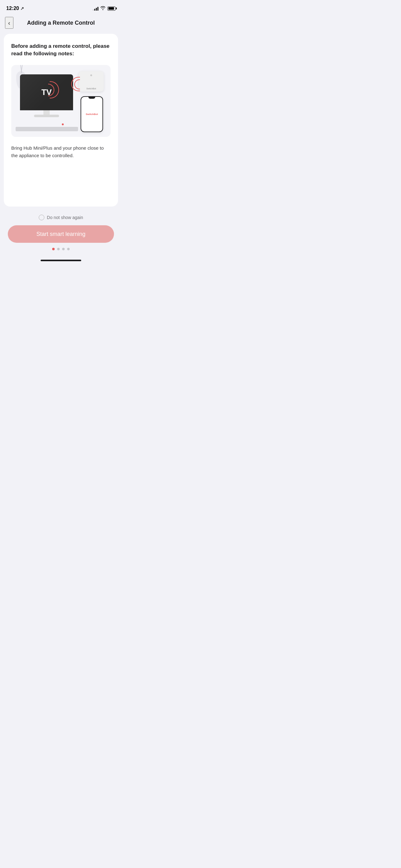 The image size is (401, 868). Describe the element at coordinates (15, 8) in the screenshot. I see `status-time: 12:20 ↗` at that location.